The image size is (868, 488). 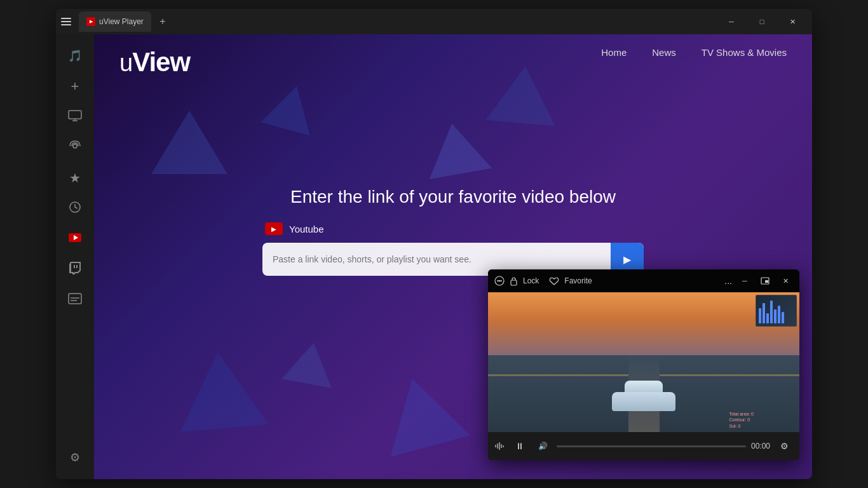 What do you see at coordinates (644, 446) in the screenshot?
I see `mini-player-footer: ⏸ 🔊 00:00 ⚙` at bounding box center [644, 446].